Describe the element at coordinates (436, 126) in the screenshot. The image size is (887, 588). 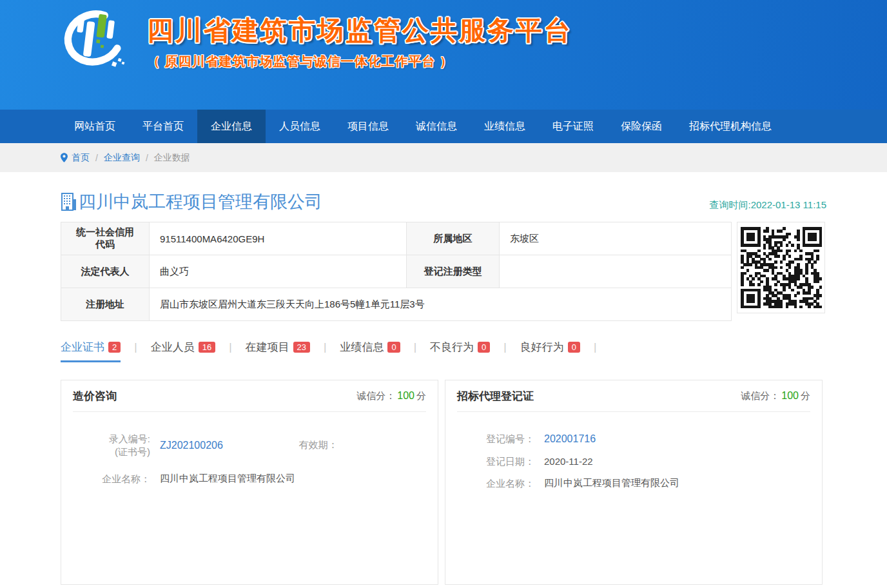
I see `nav-item-credit-info: 诚信信息` at that location.